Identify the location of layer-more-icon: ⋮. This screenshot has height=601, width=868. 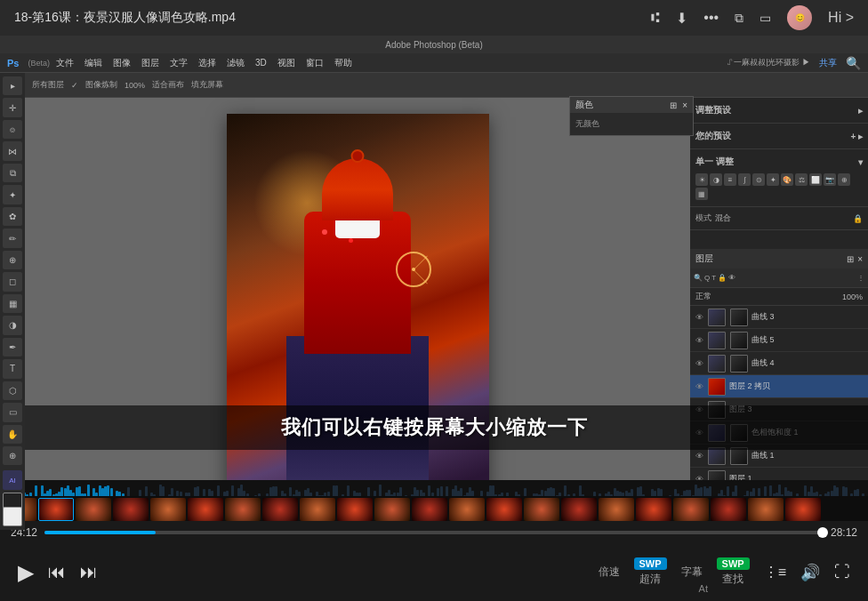
(861, 277).